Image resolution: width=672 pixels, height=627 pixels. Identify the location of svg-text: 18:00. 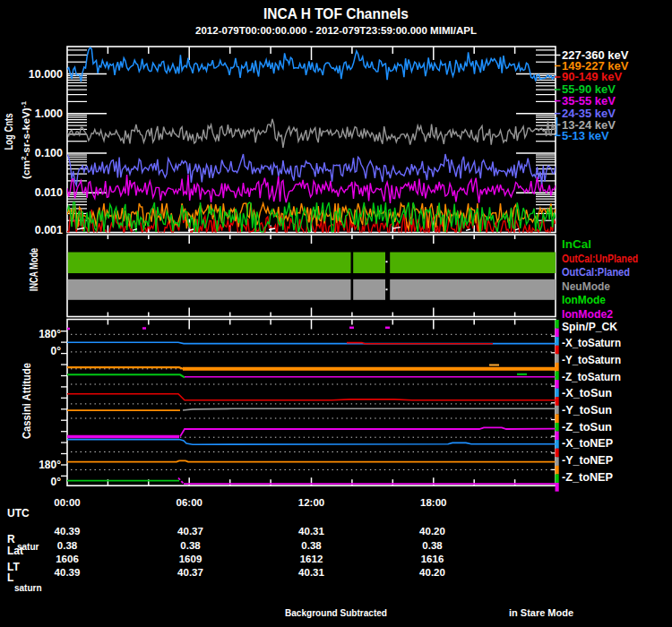
(434, 502).